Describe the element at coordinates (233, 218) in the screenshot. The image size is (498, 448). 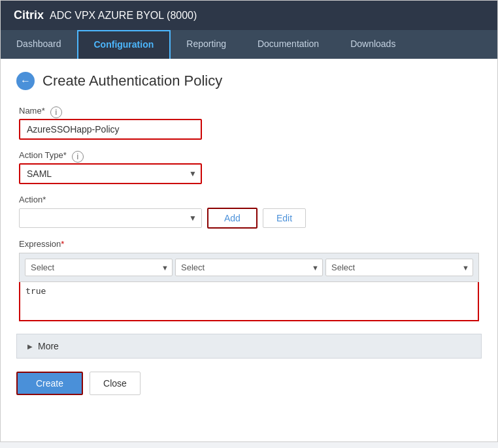
I see `add-button: Add` at that location.